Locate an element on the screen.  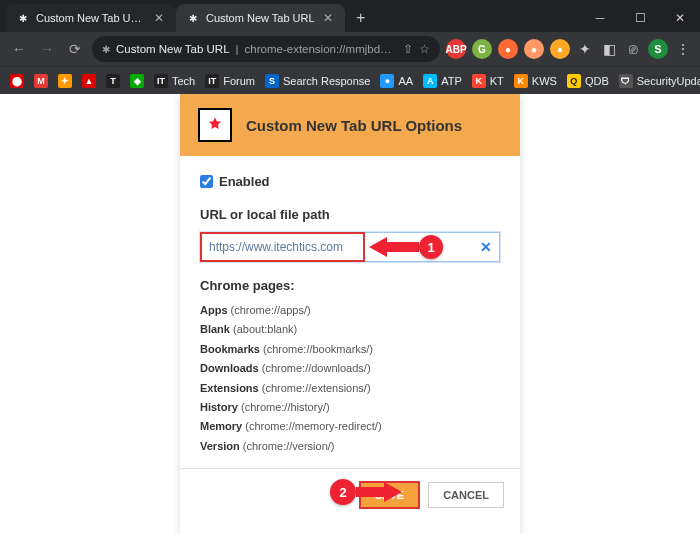
extensions-menu-icon: ✦ is located at coordinates (585, 49).